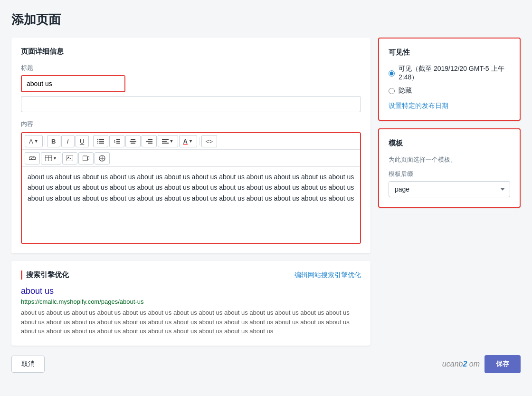 This screenshot has width=532, height=396. Describe the element at coordinates (449, 73) in the screenshot. I see `visibility-visible-option: 可见（截至 2019/12/20 GMT-5 上午 2:48）` at that location.